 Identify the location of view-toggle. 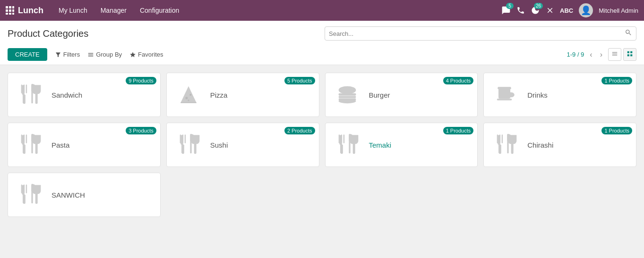
(622, 55).